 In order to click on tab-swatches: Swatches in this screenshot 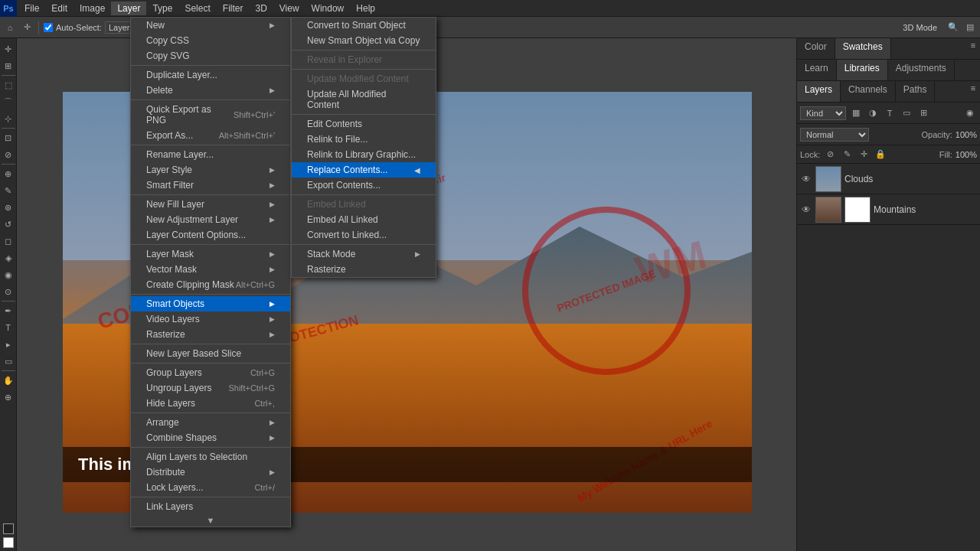, I will do `click(864, 49)`.